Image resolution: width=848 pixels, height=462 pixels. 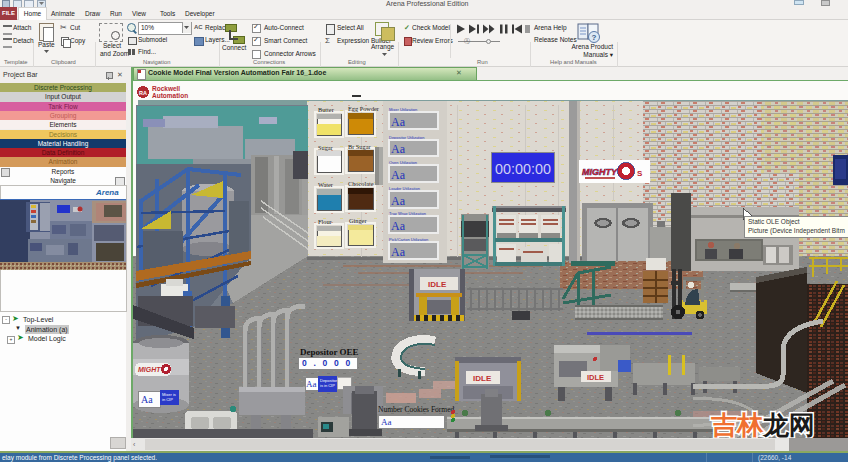 I want to click on svg-text: Water, so click(x=326, y=184).